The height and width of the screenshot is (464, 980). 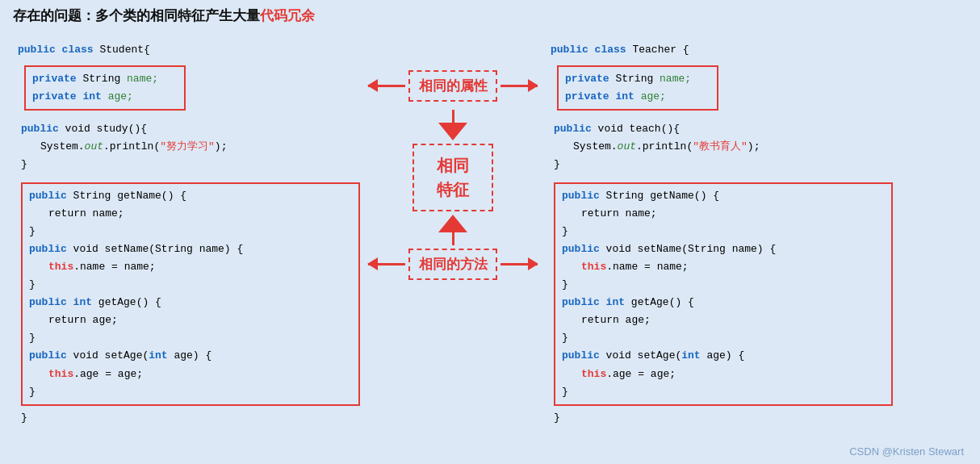 I want to click on same-attrs-row: 相同的属性, so click(x=453, y=86).